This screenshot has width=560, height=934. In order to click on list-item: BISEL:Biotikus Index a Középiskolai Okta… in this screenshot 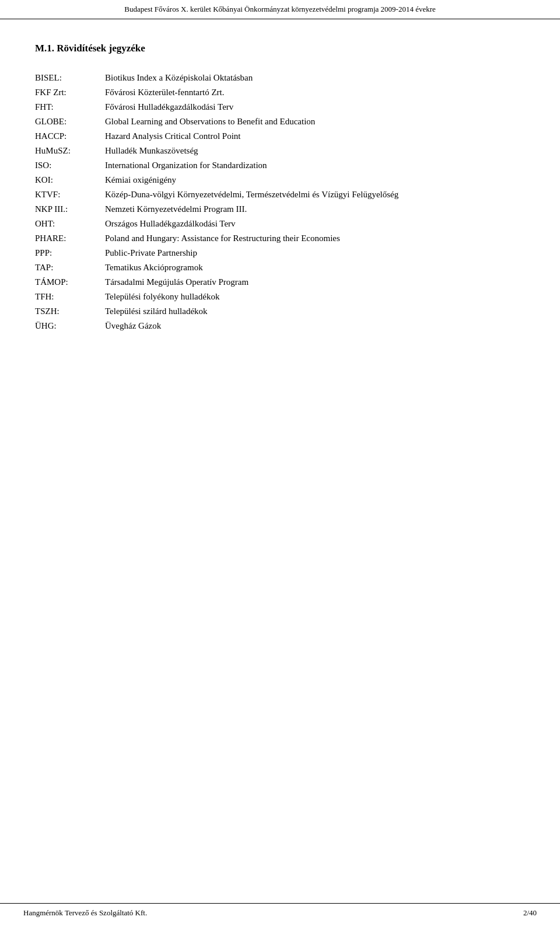, I will do `click(280, 78)`.